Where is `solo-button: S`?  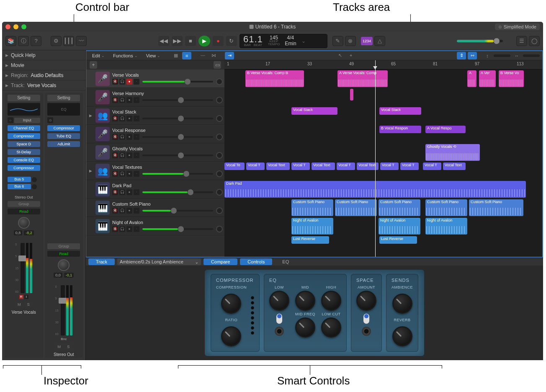
solo-button: S is located at coordinates (28, 304).